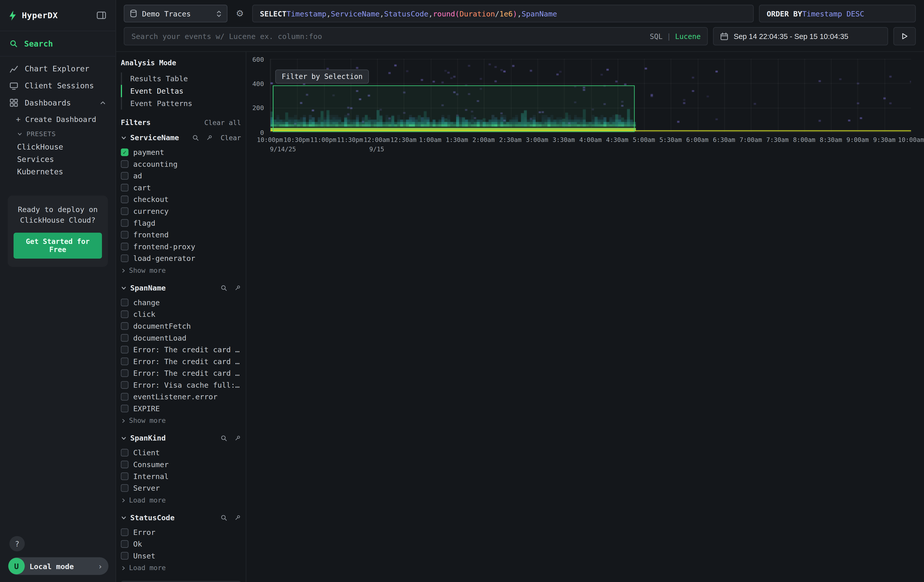  I want to click on filter-option-error: Error, so click(181, 532).